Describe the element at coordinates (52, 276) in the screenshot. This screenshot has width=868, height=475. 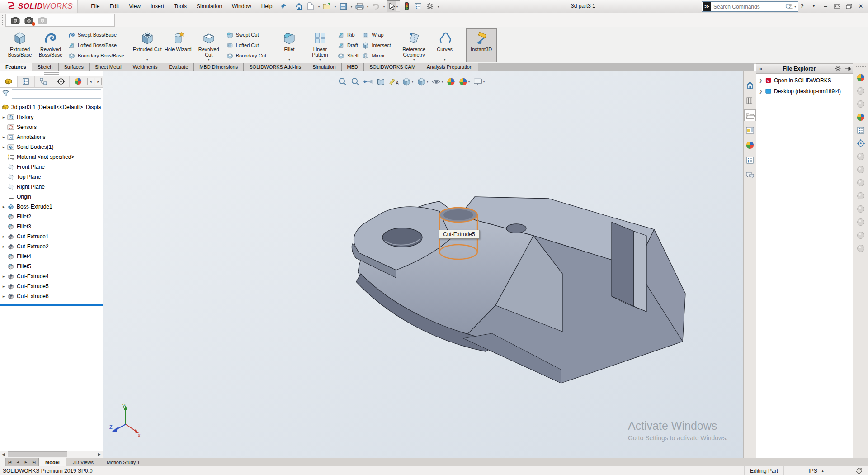
I see `tree-item-cut-extrude4: ▸Cut-Extrude4` at that location.